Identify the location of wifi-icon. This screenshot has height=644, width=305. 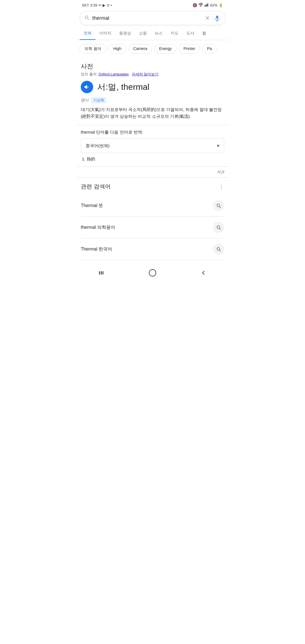
(201, 5).